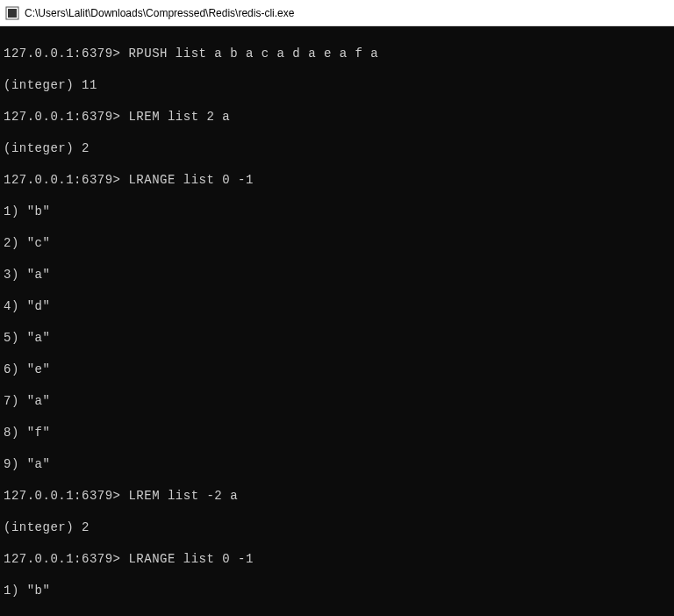  What do you see at coordinates (337, 306) in the screenshot?
I see `terminal-line: 4) "d"` at bounding box center [337, 306].